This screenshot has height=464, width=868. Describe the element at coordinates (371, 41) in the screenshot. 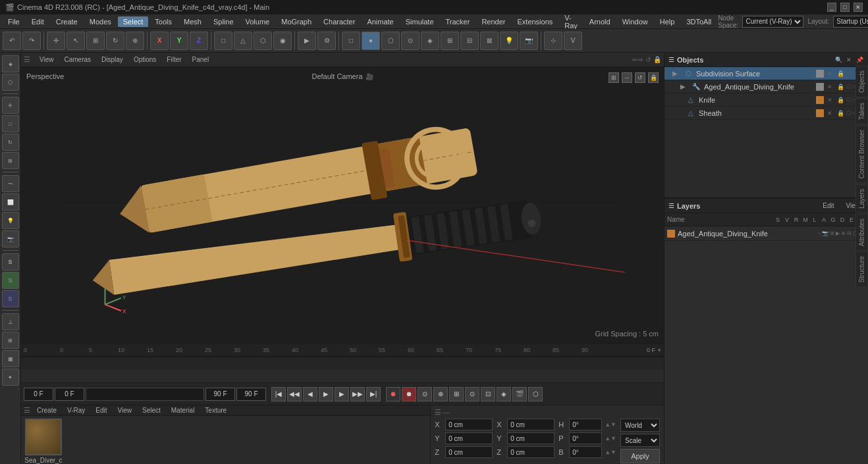

I see `view-shaded: ●` at that location.